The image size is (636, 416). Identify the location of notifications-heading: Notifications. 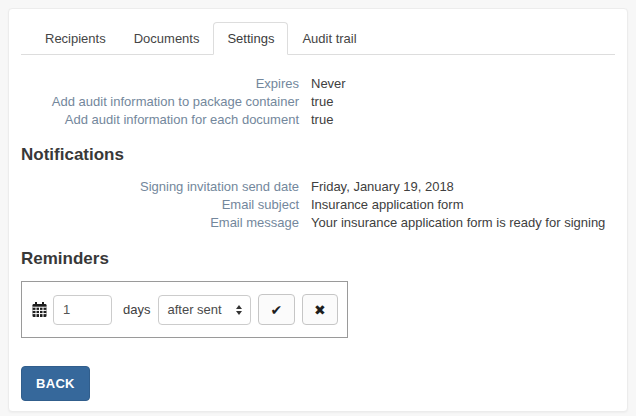
(318, 155).